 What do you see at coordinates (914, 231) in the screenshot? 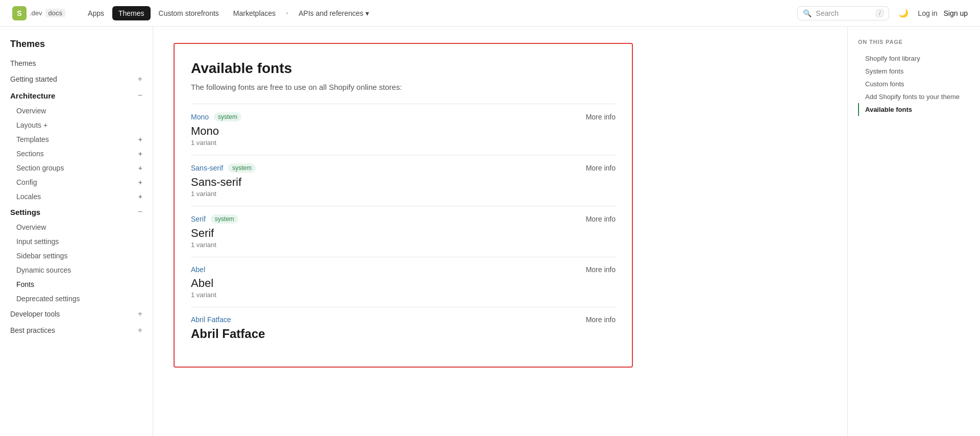
I see `toc-panel: ON THIS PAGE Shopify font library System…` at bounding box center [914, 231].